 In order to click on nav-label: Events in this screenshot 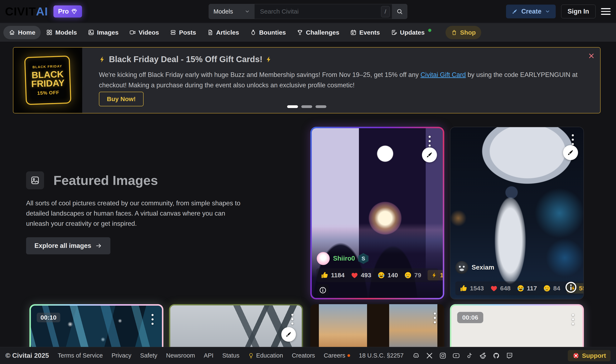, I will do `click(370, 32)`.